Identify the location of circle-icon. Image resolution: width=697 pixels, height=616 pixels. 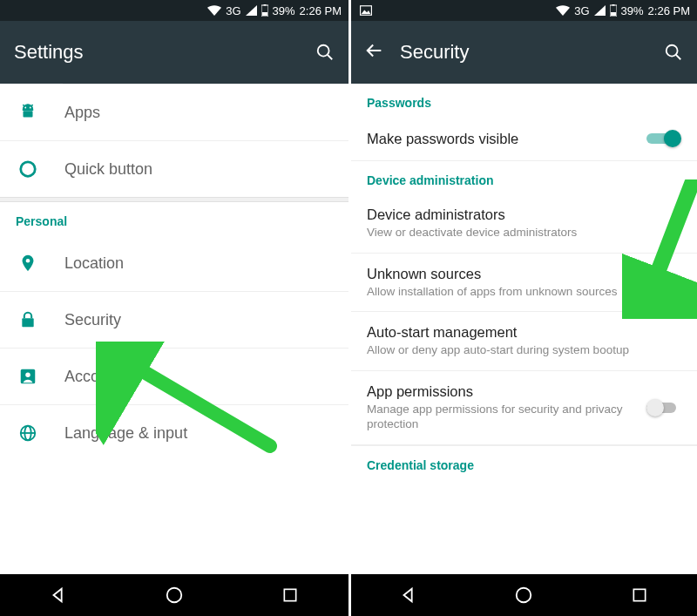
(28, 169).